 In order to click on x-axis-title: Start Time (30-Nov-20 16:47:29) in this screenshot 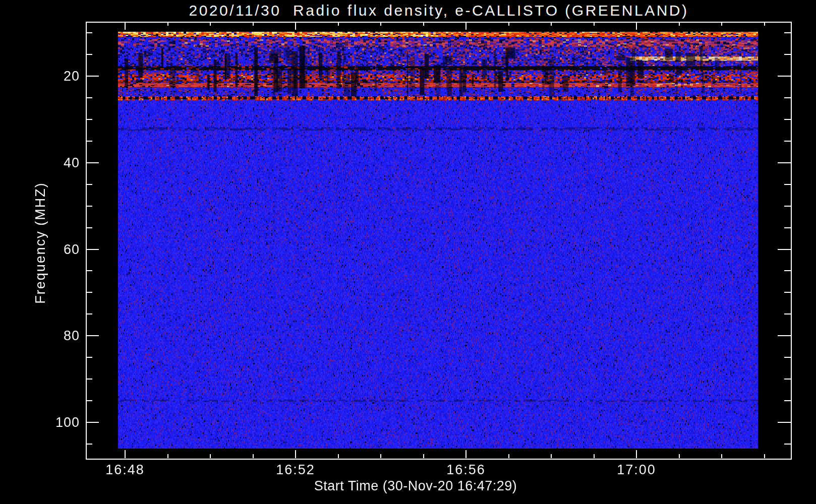, I will do `click(416, 486)`.